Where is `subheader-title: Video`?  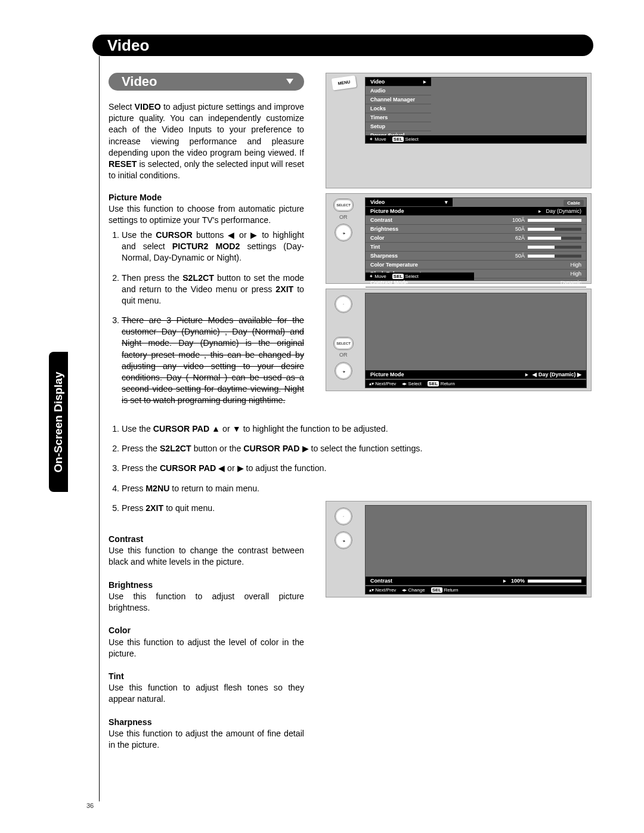 subheader-title: Video is located at coordinates (206, 82).